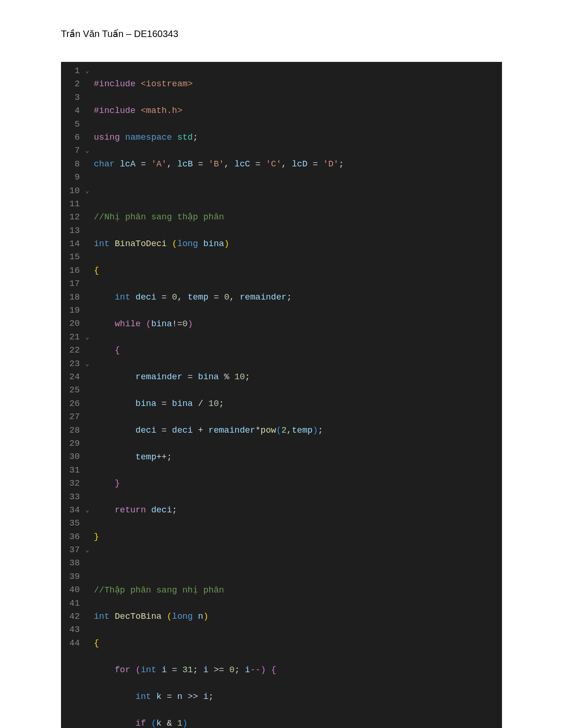 The image size is (563, 728). Describe the element at coordinates (70, 604) in the screenshot. I see `line-number: 41` at that location.